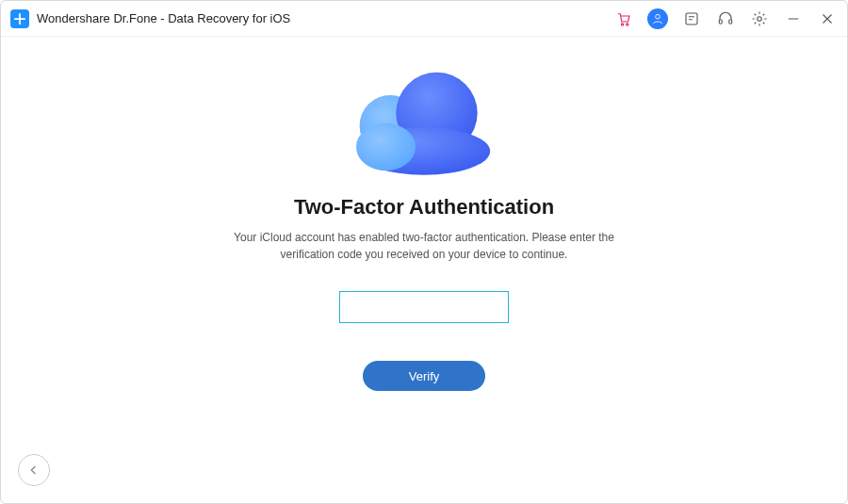 The height and width of the screenshot is (504, 848). What do you see at coordinates (793, 19) in the screenshot?
I see `minimize-button` at bounding box center [793, 19].